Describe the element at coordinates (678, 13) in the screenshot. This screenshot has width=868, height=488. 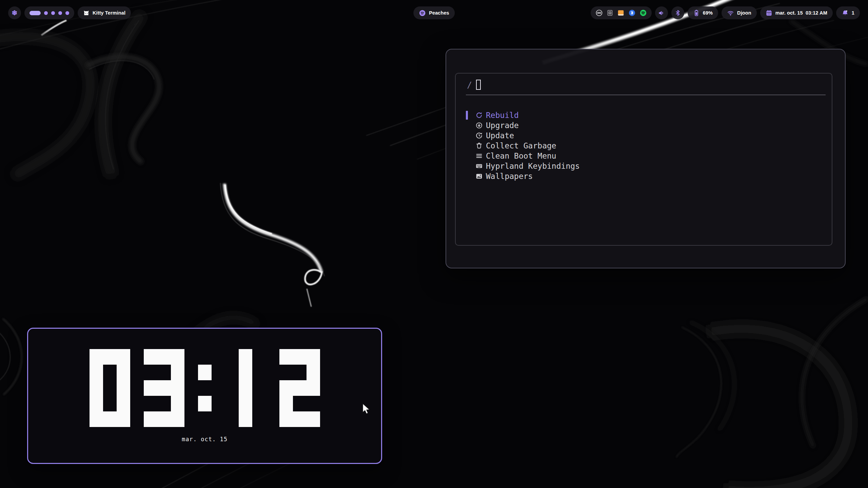
I see `bluetooth-button` at that location.